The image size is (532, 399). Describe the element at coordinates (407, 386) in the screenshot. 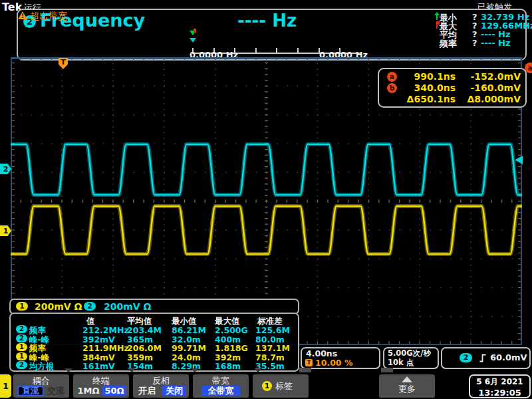

I see `more-button: 更多` at that location.